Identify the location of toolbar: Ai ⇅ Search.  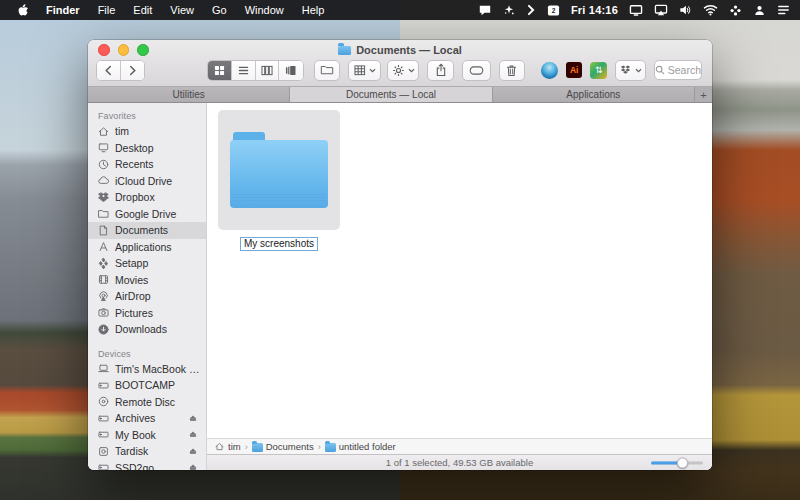
(400, 72).